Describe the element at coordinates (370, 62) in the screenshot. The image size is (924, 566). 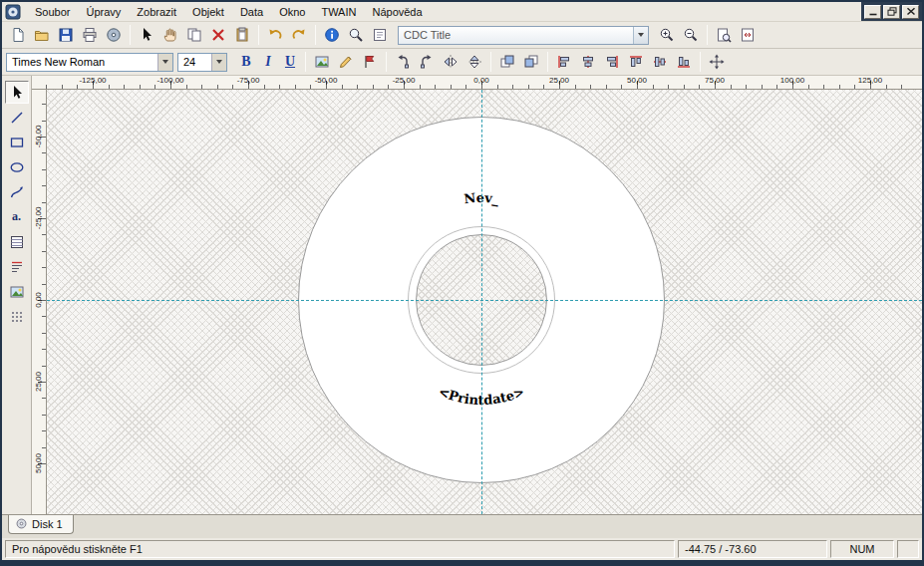
I see `fill-color-button` at that location.